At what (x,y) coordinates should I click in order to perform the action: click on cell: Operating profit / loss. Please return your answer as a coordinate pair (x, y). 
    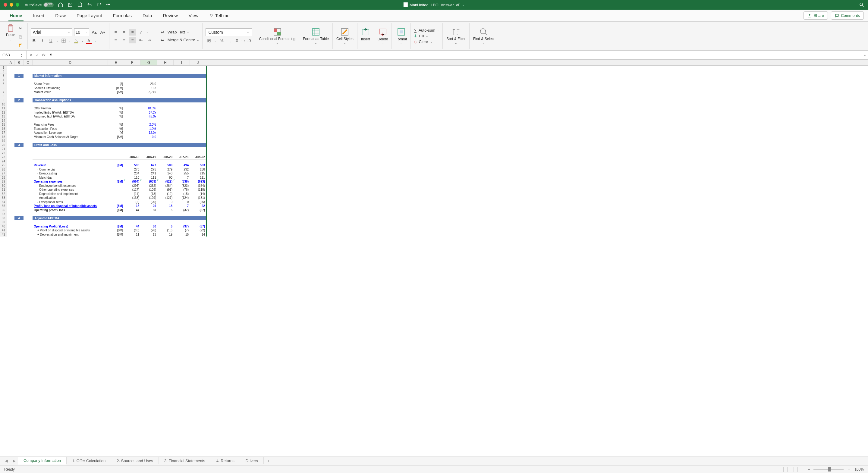
    Looking at the image, I should click on (70, 210).